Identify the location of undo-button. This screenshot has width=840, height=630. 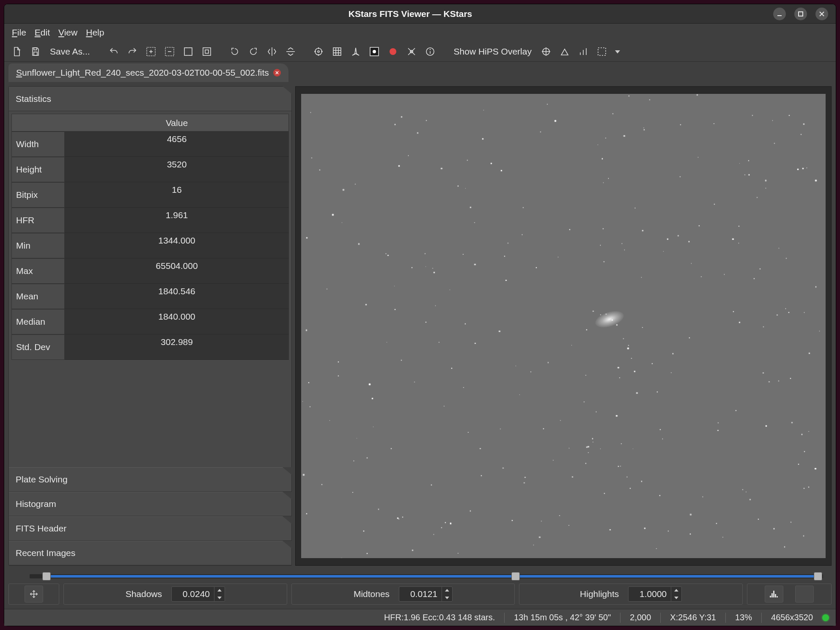
(114, 52).